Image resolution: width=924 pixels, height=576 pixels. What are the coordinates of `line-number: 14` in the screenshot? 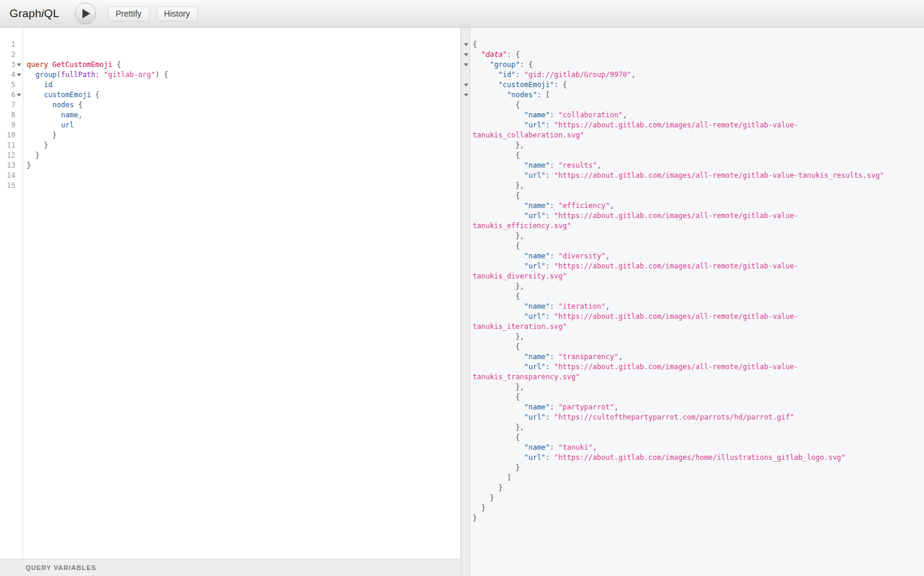 It's located at (8, 175).